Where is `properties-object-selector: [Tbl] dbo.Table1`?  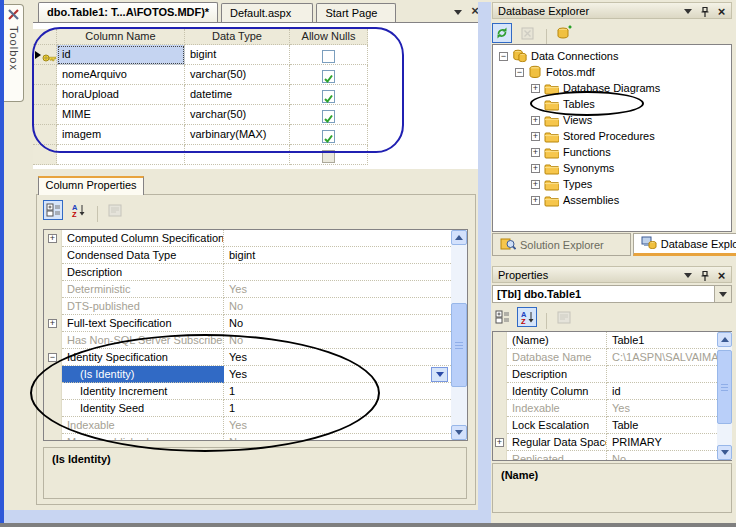 properties-object-selector: [Tbl] dbo.Table1 is located at coordinates (612, 294).